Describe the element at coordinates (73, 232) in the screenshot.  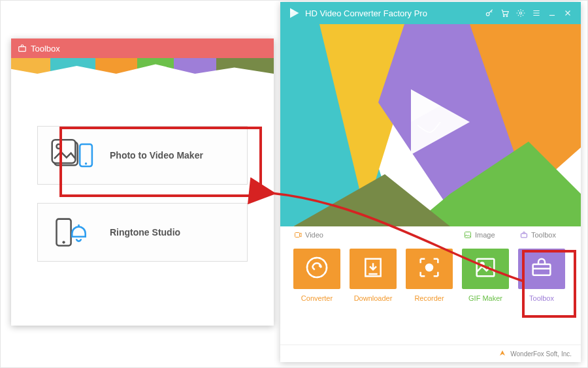
I see `ringtone-icon` at that location.